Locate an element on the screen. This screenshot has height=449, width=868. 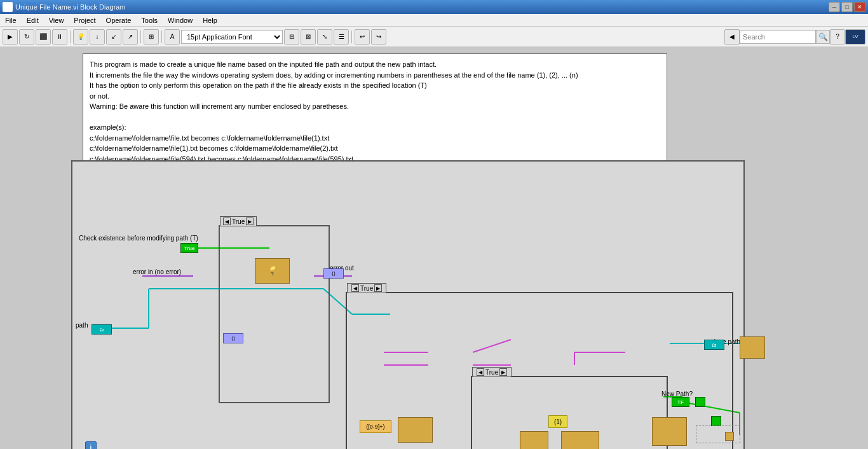
maximize-button: □ is located at coordinates (847, 7).